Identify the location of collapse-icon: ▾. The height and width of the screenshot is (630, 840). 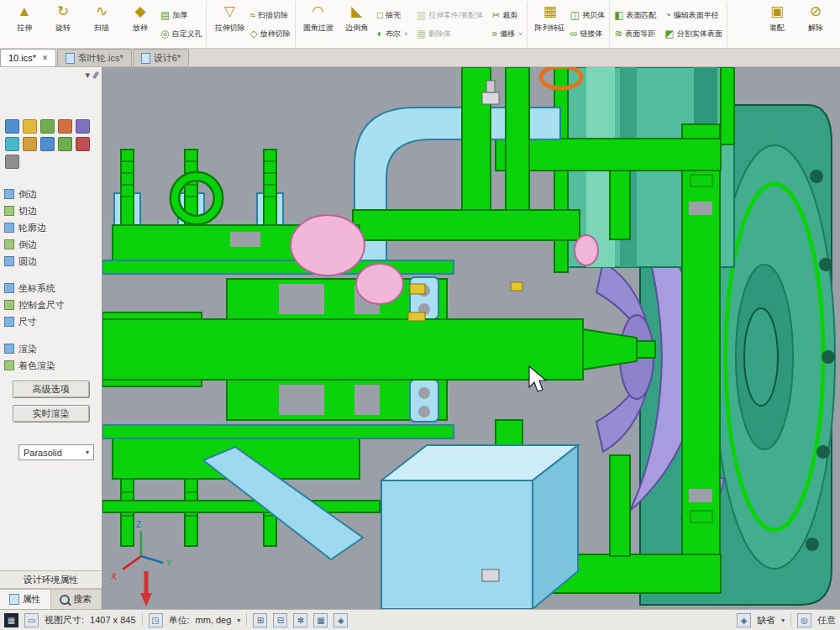
(87, 76).